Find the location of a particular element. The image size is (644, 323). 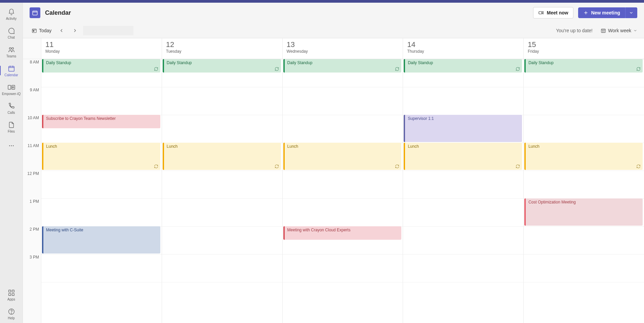

prev-week-button is located at coordinates (62, 31).